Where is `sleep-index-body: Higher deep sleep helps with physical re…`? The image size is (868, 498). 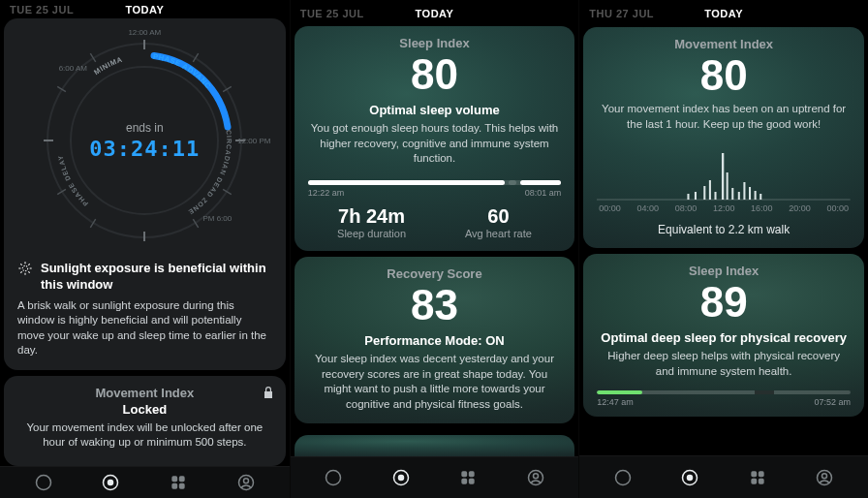
sleep-index-body: Higher deep sleep helps with physical re… is located at coordinates (724, 364).